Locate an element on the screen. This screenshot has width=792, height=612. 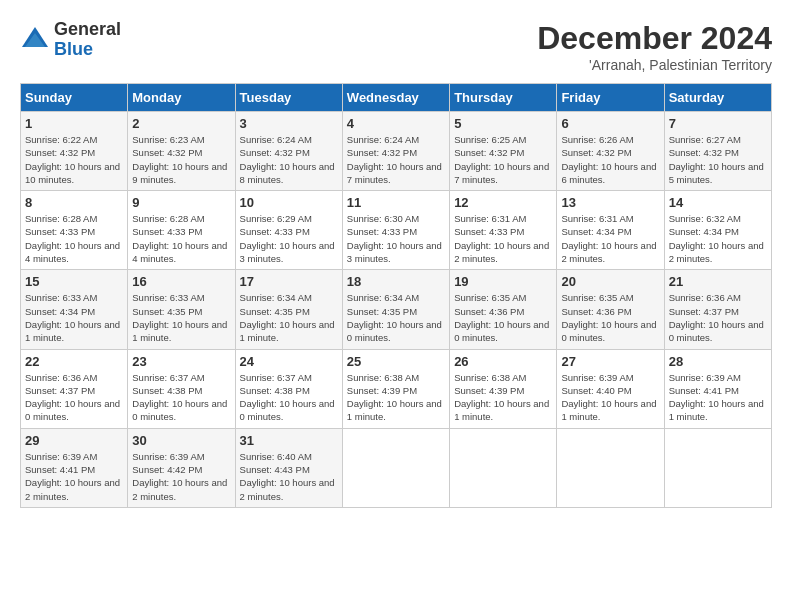
calendar-cell: 17 Sunrise: 6:34 AM Sunset: 4:35 PM Dayl… is located at coordinates (288, 310).